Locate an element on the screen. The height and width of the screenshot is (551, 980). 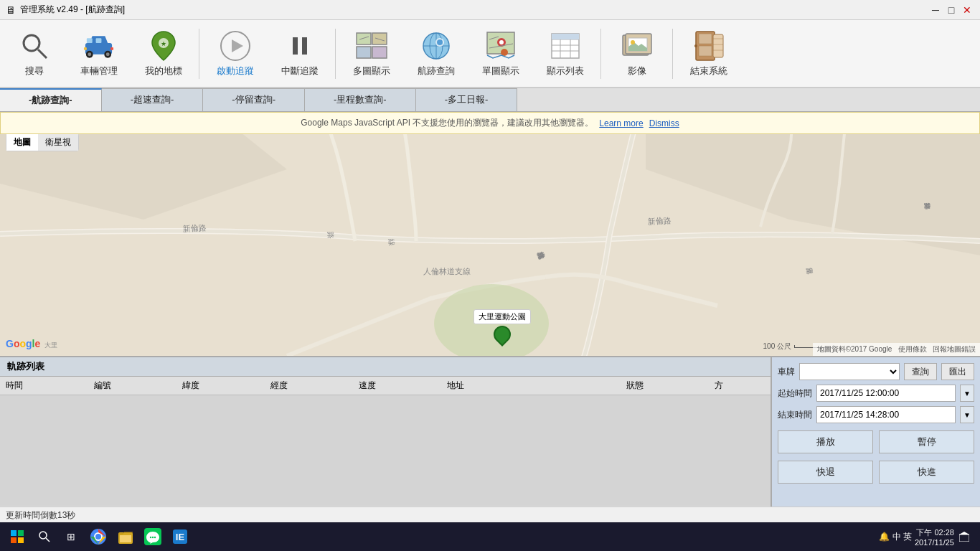
start-button is located at coordinates (17, 537).